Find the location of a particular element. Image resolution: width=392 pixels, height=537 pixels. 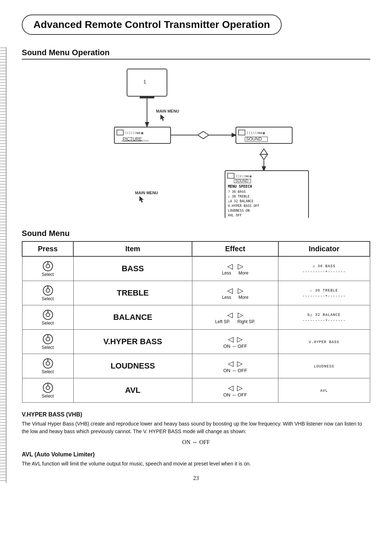

page-title: Advanced Remote Control Transmitter Oper… is located at coordinates (152, 25).